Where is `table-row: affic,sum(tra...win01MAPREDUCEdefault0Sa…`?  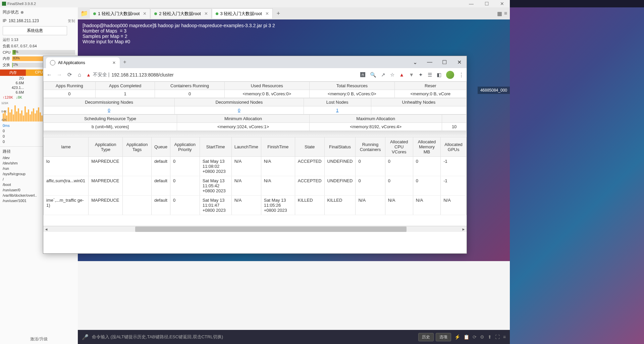 table-row: affic,sum(tra...win01MAPREDUCEdefault0Sa… is located at coordinates (255, 186).